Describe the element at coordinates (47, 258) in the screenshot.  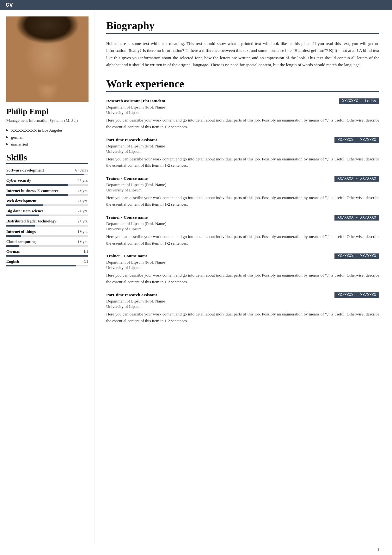
I see `languages-container: German L1 English C1` at that location.